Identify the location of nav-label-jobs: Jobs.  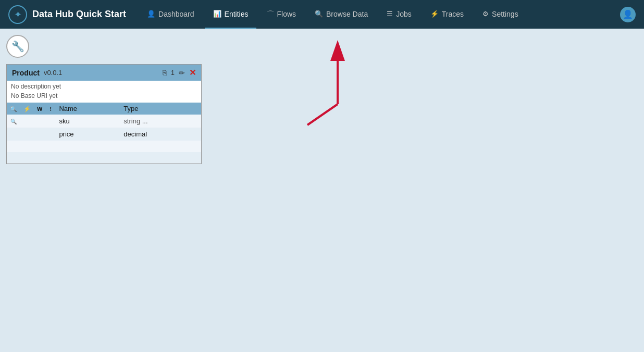
(404, 14).